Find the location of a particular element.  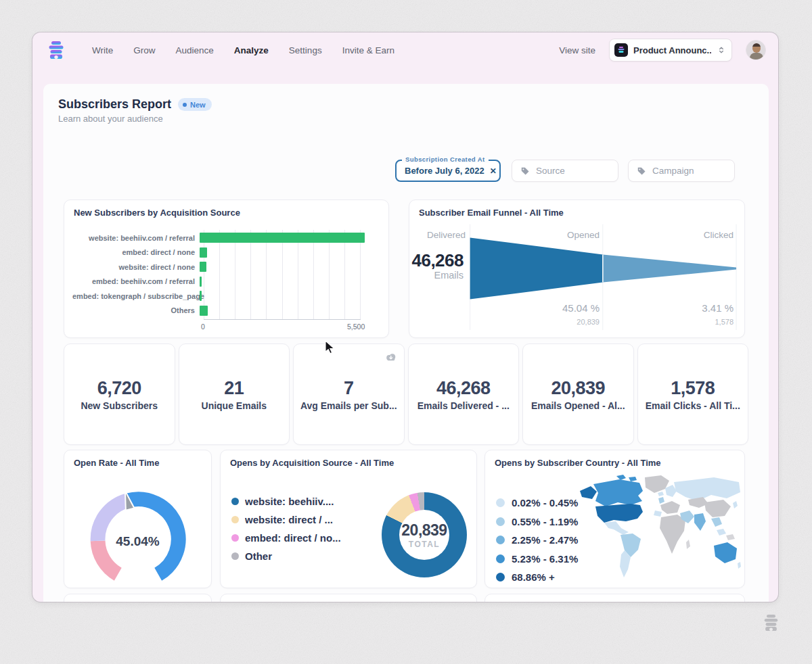

nav-tab-analyze: Analyze is located at coordinates (252, 50).